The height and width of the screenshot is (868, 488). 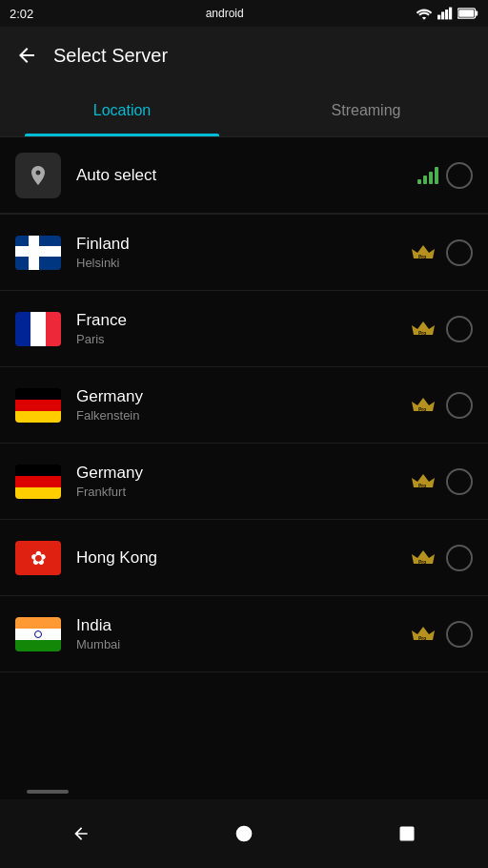 I want to click on signal-icon, so click(x=445, y=13).